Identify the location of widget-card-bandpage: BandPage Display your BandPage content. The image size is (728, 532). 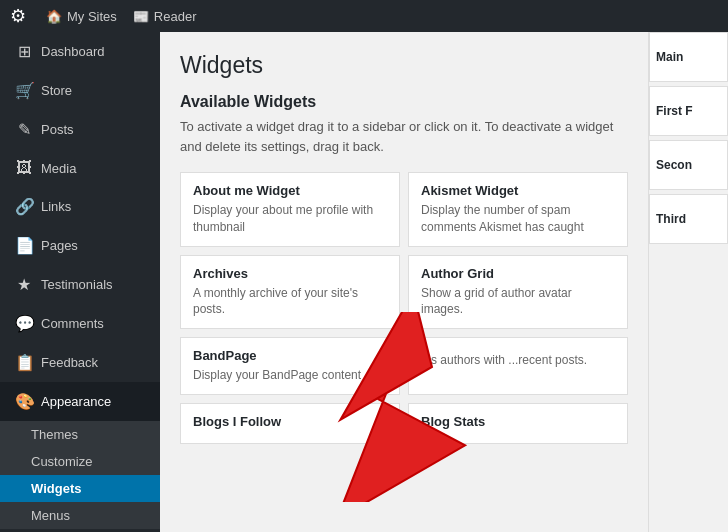
(290, 366).